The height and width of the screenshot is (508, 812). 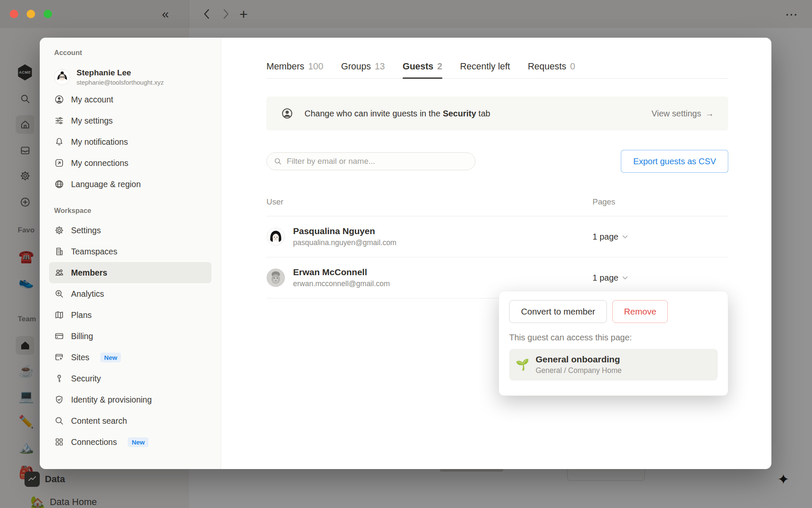 I want to click on key-icon, so click(x=59, y=378).